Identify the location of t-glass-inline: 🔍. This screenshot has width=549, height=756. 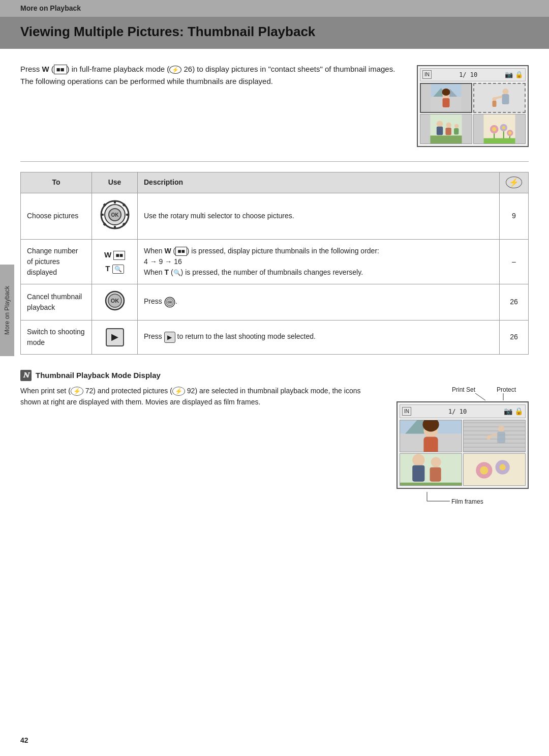
(177, 273).